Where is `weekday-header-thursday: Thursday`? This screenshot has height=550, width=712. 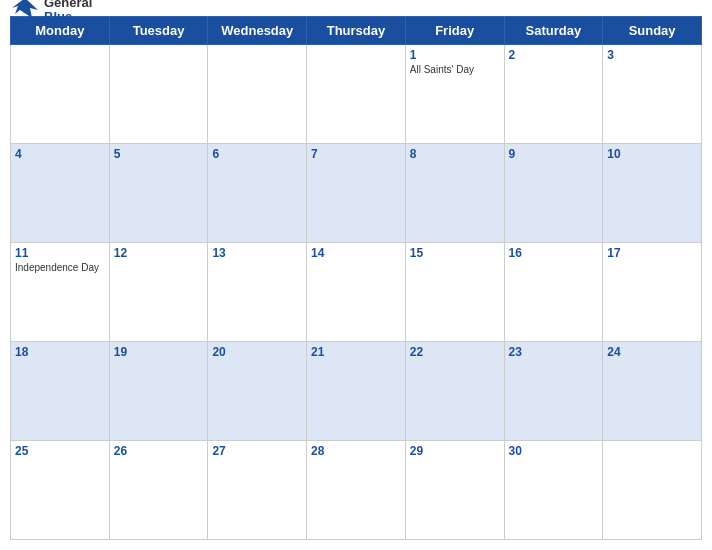 weekday-header-thursday: Thursday is located at coordinates (356, 31).